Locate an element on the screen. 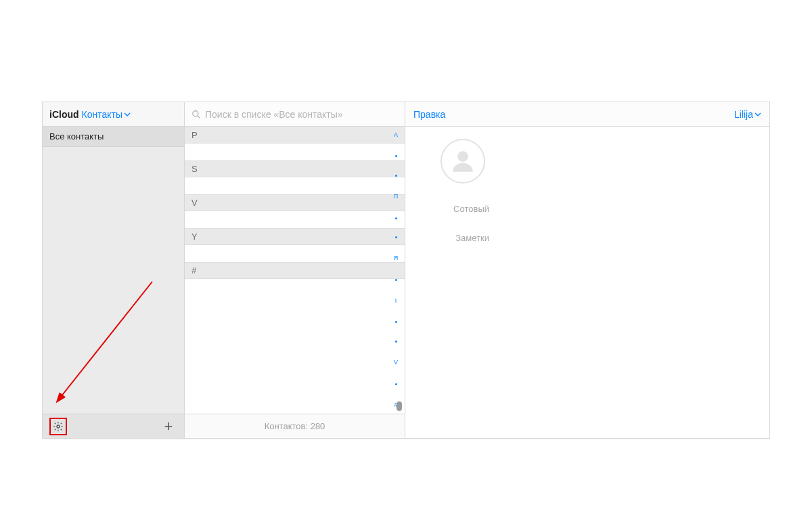 This screenshot has width=812, height=524. user-name: Lilija is located at coordinates (744, 114).